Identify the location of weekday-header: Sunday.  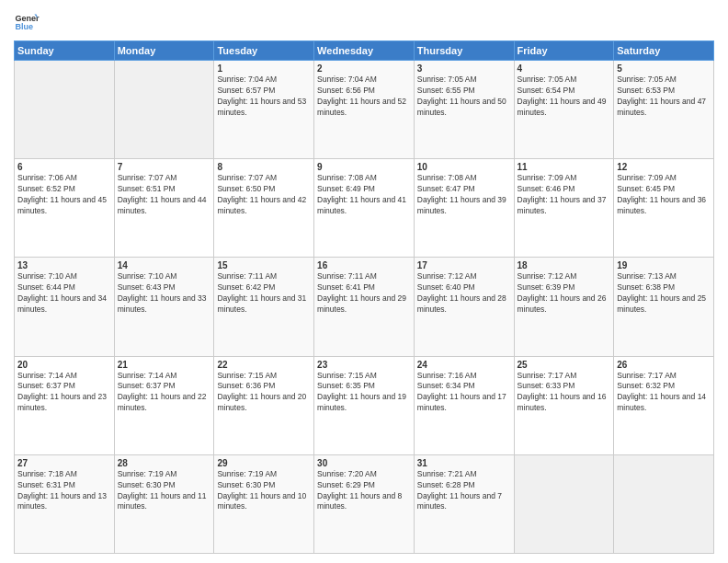
(64, 52).